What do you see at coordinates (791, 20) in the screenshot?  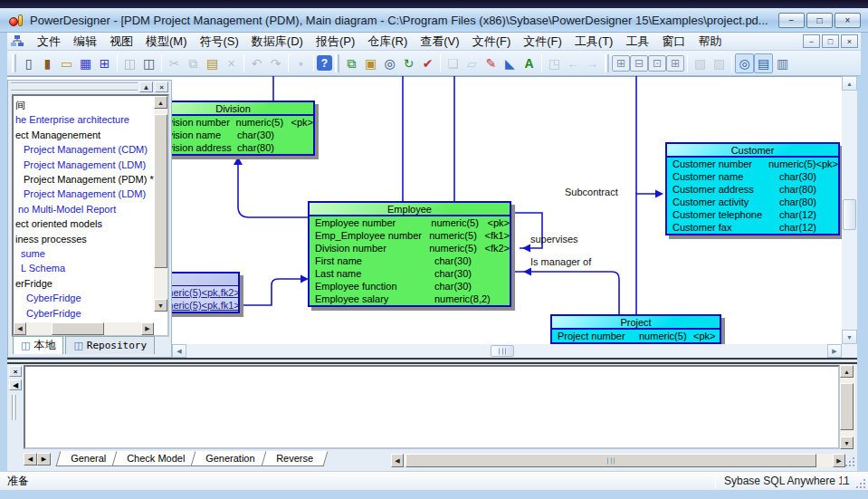 I see `minimize-button: −` at bounding box center [791, 20].